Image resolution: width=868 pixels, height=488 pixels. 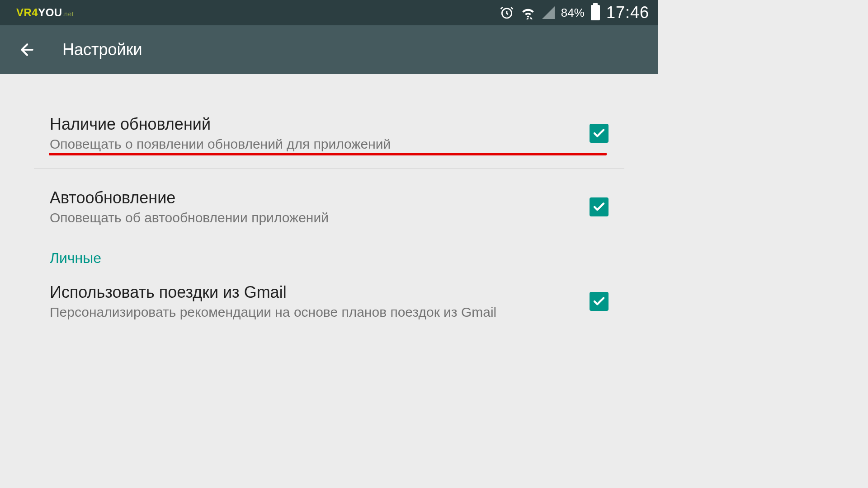 What do you see at coordinates (320, 198) in the screenshot?
I see `setting-title: Автообновление` at bounding box center [320, 198].